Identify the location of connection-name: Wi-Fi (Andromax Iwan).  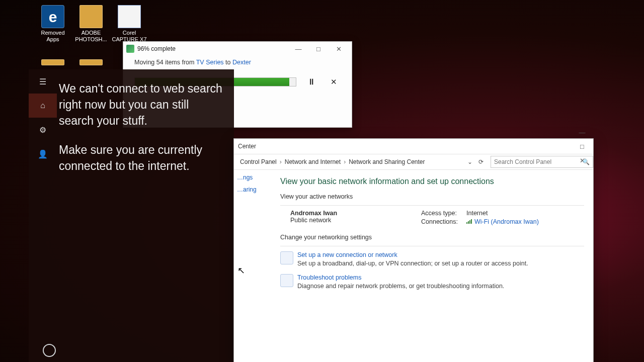
(507, 222).